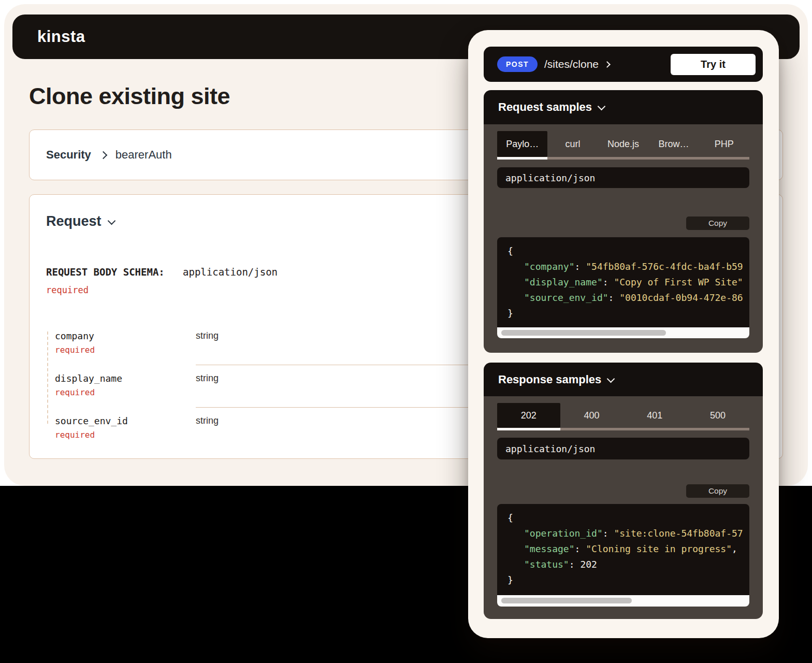 The width and height of the screenshot is (812, 663). What do you see at coordinates (624, 107) in the screenshot?
I see `request-samples-header: Request samples` at bounding box center [624, 107].